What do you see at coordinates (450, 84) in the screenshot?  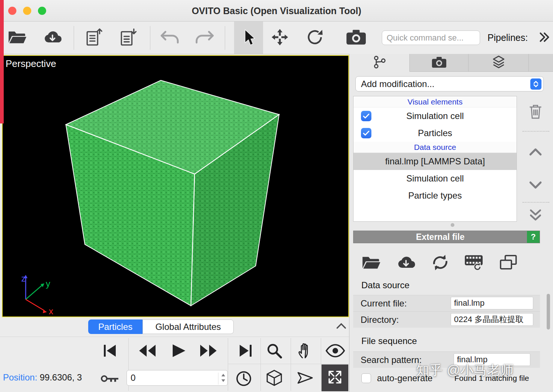 I see `add-modification-dropdown: Add modification...` at bounding box center [450, 84].